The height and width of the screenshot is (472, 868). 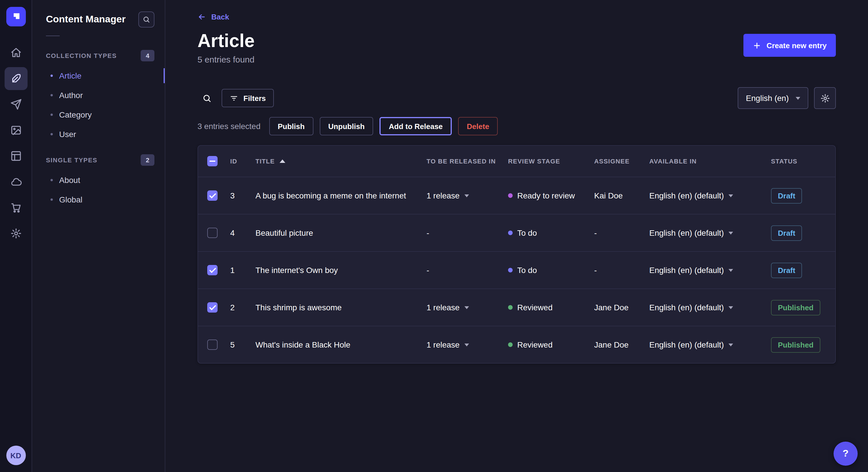 I want to click on media-library-icon, so click(x=16, y=130).